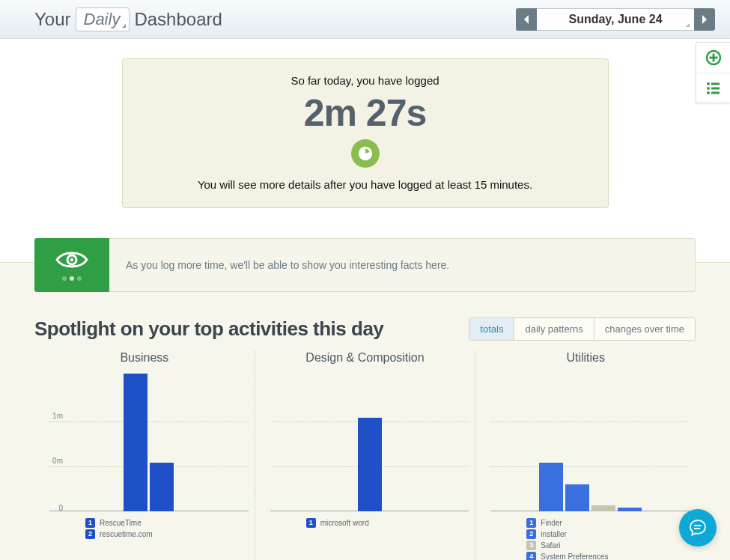  I want to click on title-your: Your, so click(52, 19).